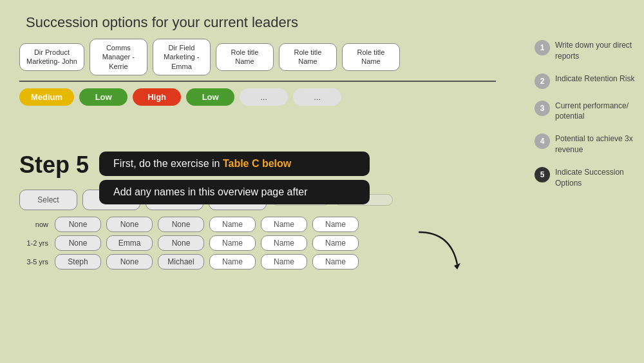  I want to click on step5-label: Step 5, so click(51, 165).